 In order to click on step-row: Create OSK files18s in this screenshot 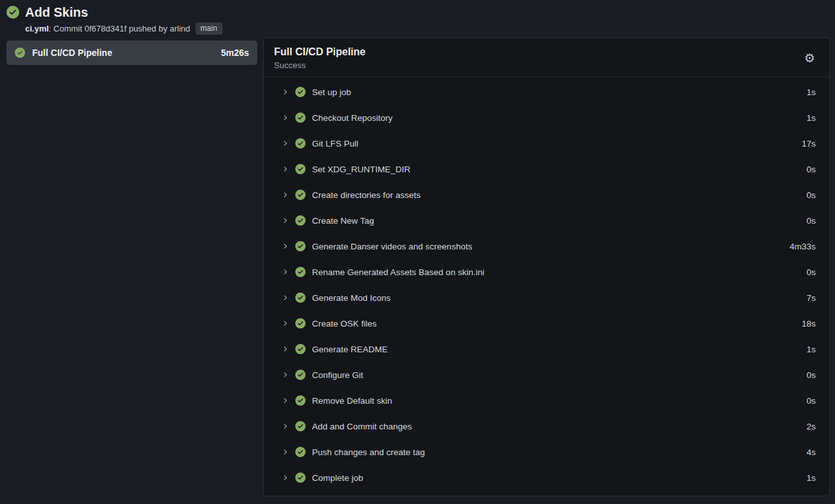, I will do `click(547, 323)`.